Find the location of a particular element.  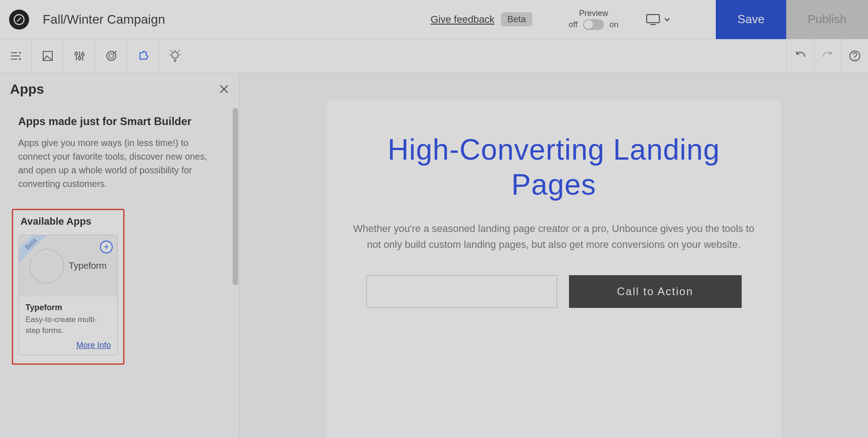

device-selector is located at coordinates (658, 20).